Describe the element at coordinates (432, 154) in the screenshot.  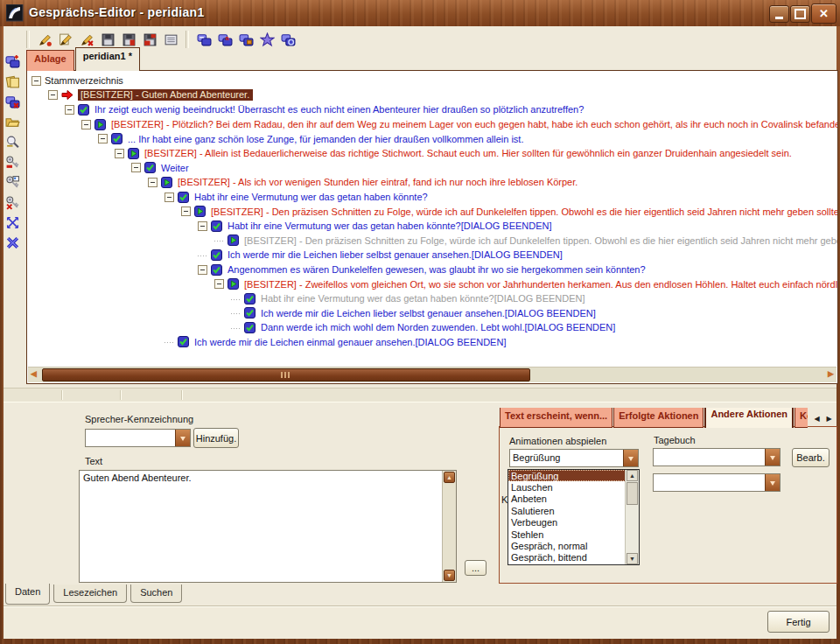
I see `tree-row: [BESITZER] - Allein ist Bedauerlicherwei…` at that location.